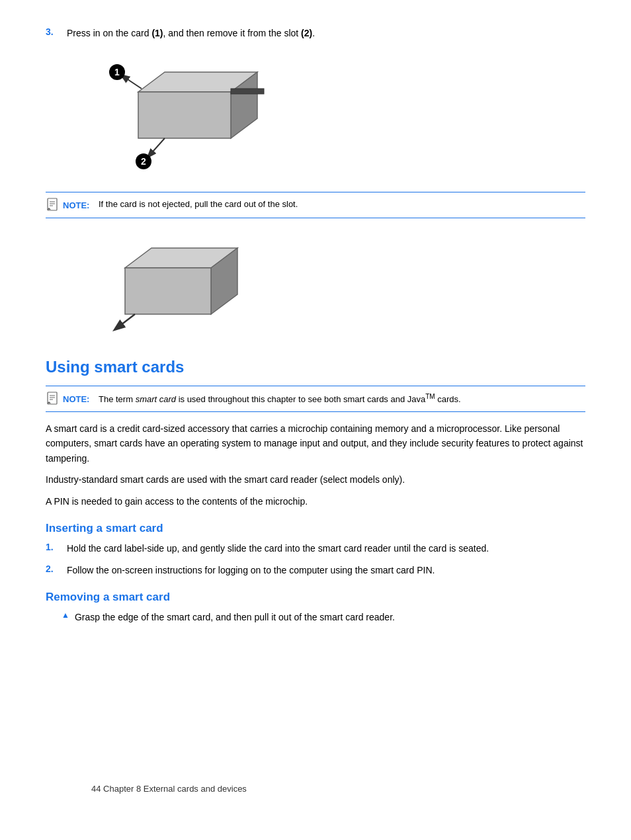  I want to click on insert-step-number-2: 2., so click(54, 570).